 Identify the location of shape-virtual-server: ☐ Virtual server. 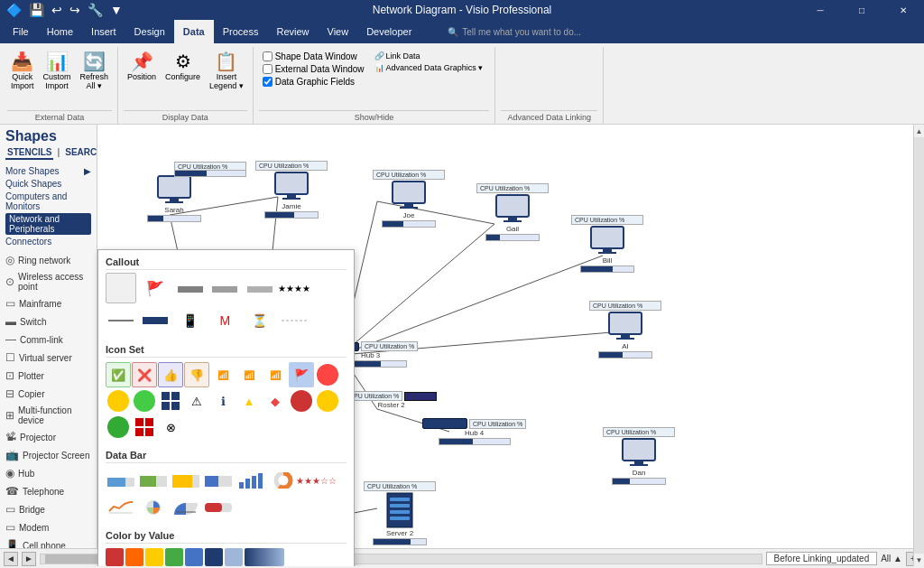
(49, 358).